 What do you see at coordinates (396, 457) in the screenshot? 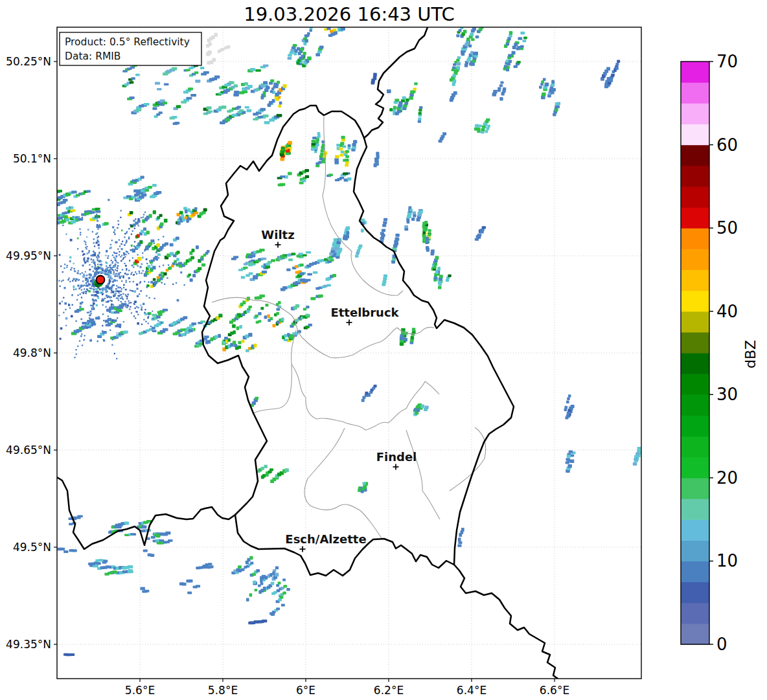
I see `city-label: Findel` at bounding box center [396, 457].